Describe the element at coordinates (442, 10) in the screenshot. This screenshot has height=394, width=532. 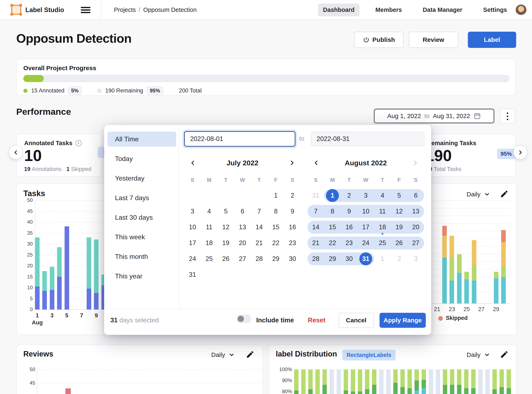
I see `nav-tab-data-manager: Data Manager` at that location.